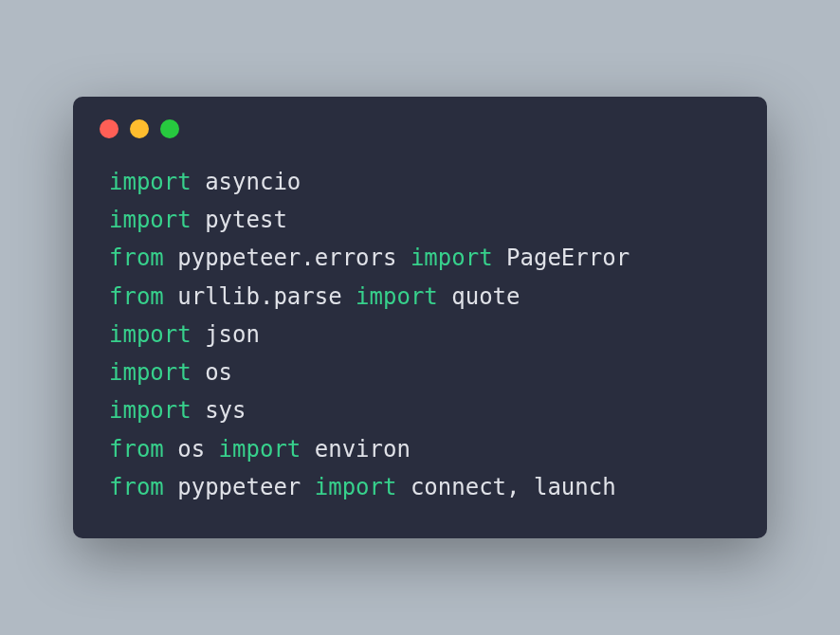 The image size is (840, 635). Describe the element at coordinates (170, 129) in the screenshot. I see `maximize-icon` at that location.